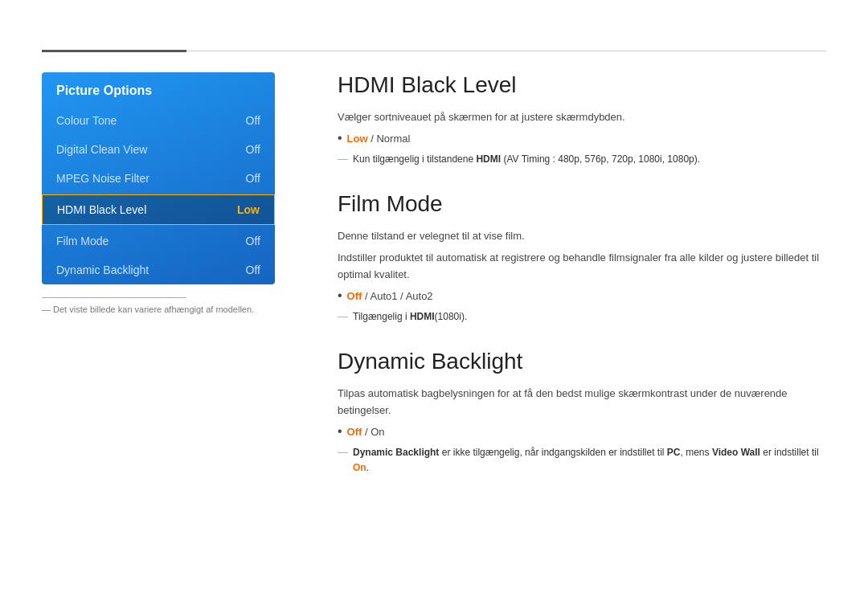 The image size is (868, 613). I want to click on section-dynamic-backlight: Dynamic Backlight Tilpas automatisk bagb…, so click(582, 412).